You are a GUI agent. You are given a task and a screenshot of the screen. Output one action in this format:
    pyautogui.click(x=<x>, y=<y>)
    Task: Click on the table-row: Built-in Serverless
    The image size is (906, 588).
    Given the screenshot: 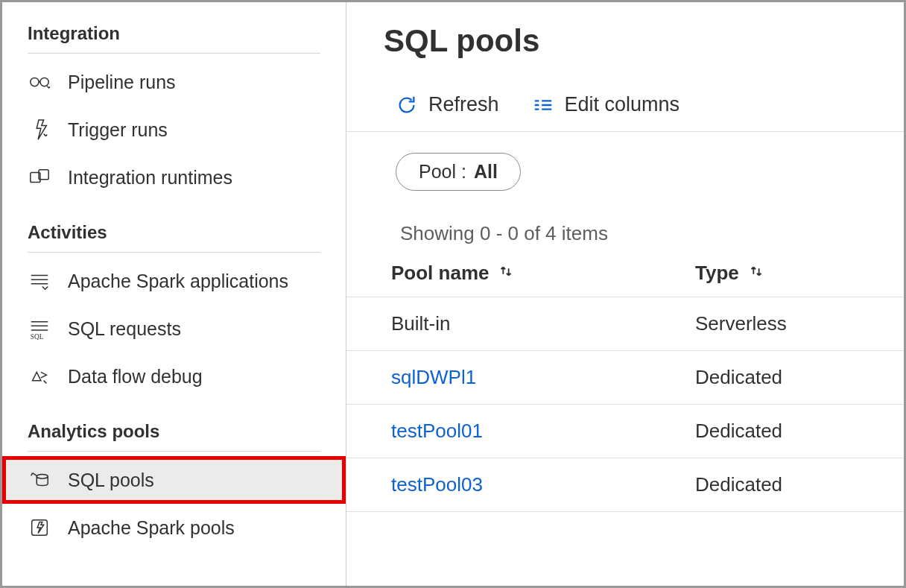 What is the action you would take?
    pyautogui.click(x=625, y=324)
    